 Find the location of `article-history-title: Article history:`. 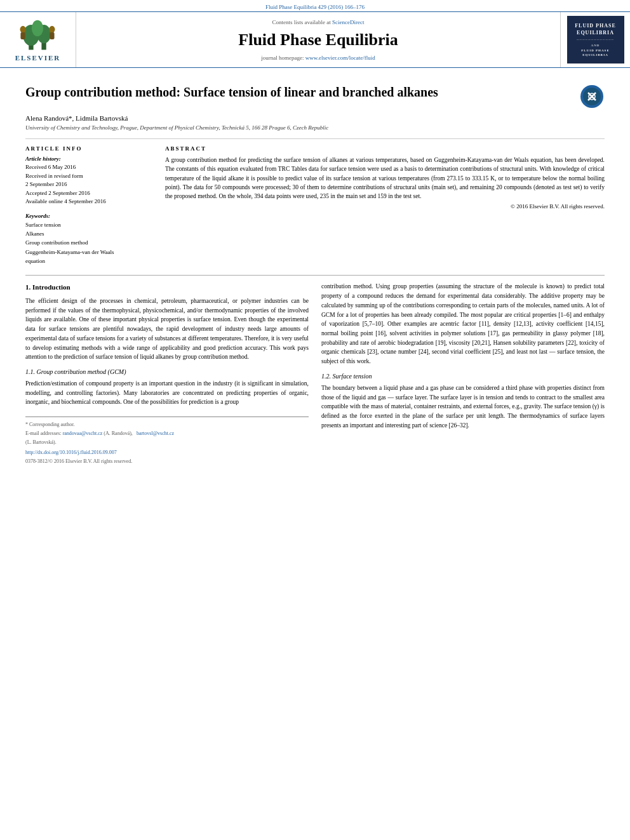

article-history-title: Article history: is located at coordinates (89, 159).